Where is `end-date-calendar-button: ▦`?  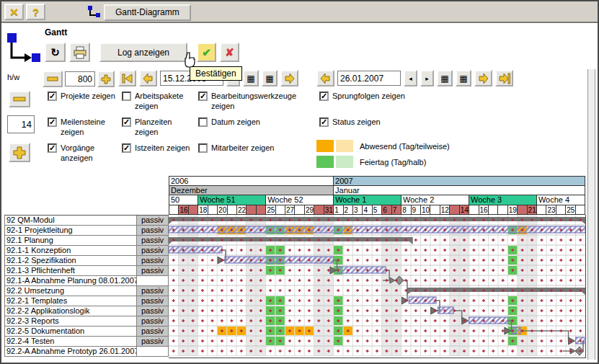 end-date-calendar-button: ▦ is located at coordinates (445, 78).